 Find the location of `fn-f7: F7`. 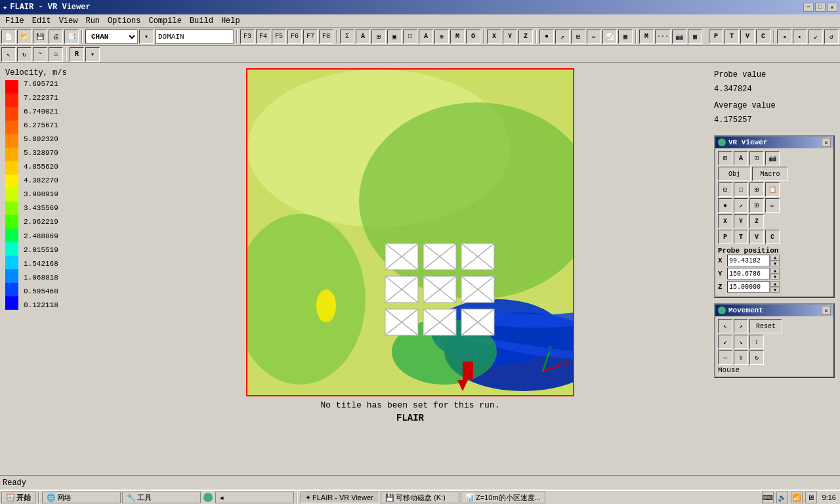

fn-f7: F7 is located at coordinates (310, 37).